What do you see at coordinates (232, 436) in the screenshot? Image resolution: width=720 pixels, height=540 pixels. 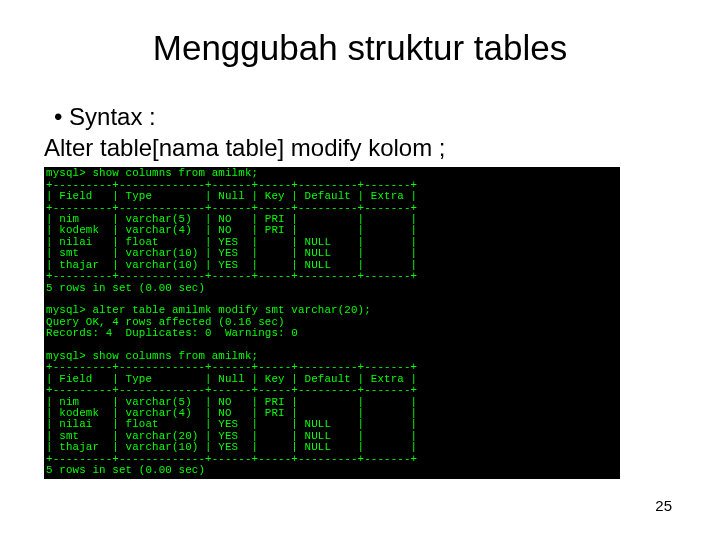 I see `term-row-2-3: | smt | varchar(20) | YES | | NULL | |` at bounding box center [232, 436].